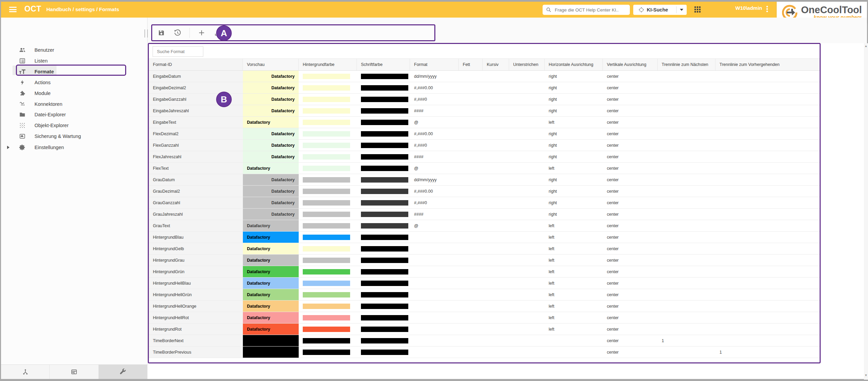 The image size is (868, 381). What do you see at coordinates (434, 122) in the screenshot?
I see `cell-format: @` at bounding box center [434, 122].